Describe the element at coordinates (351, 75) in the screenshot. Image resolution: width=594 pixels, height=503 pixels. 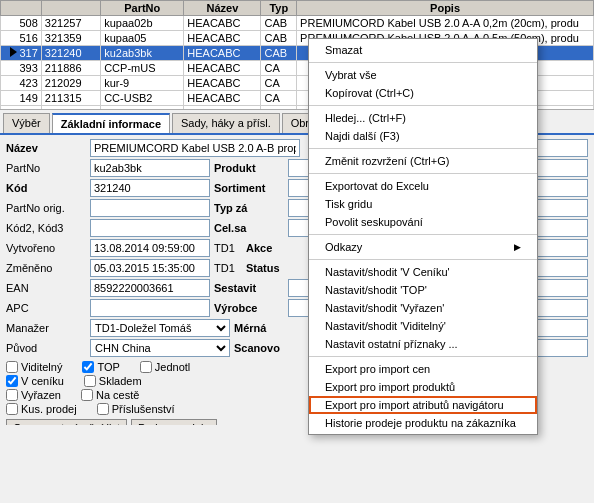
I see `ctx-item-label: Vybrat vše` at that location.